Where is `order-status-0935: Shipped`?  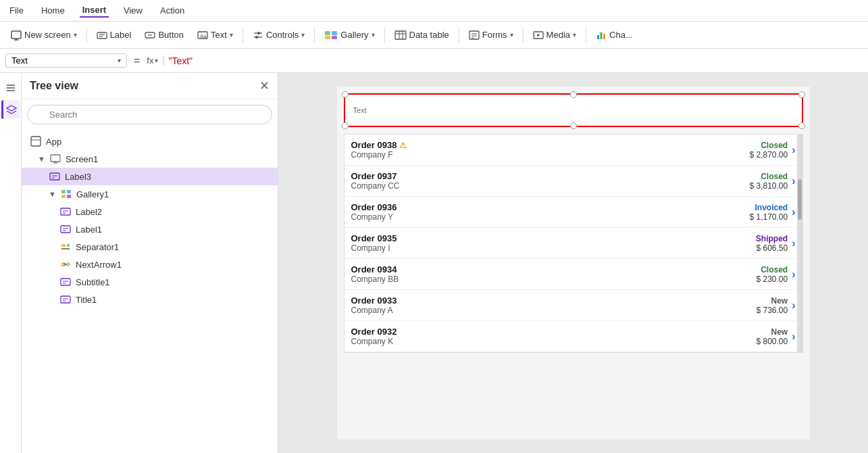 order-status-0935: Shipped is located at coordinates (761, 239).